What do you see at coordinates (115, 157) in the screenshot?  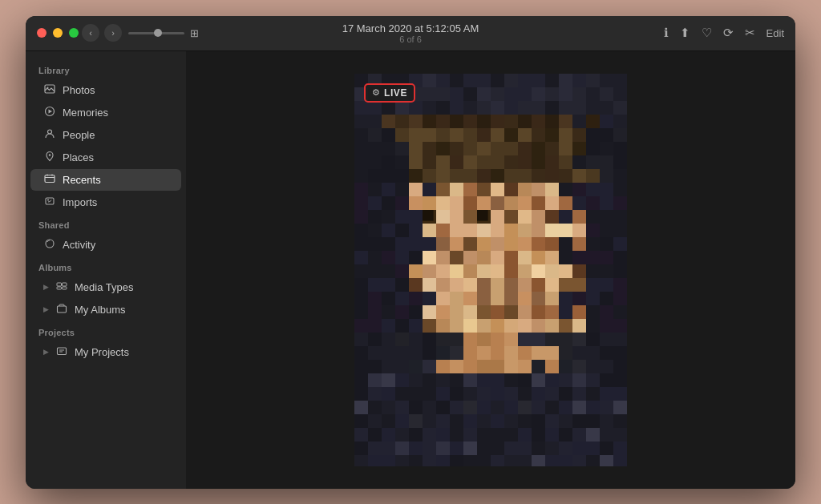 I see `places-label: Places` at bounding box center [115, 157].